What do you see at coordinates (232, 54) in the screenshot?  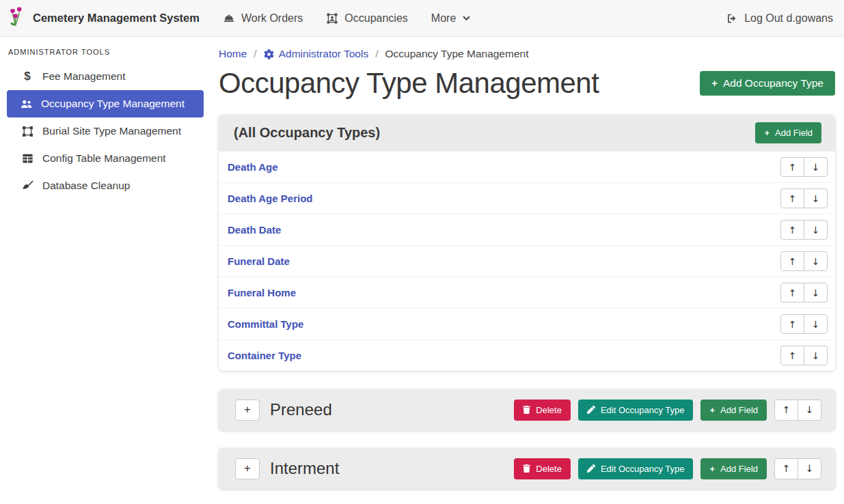 I see `breadcrumb-home-link: Home` at bounding box center [232, 54].